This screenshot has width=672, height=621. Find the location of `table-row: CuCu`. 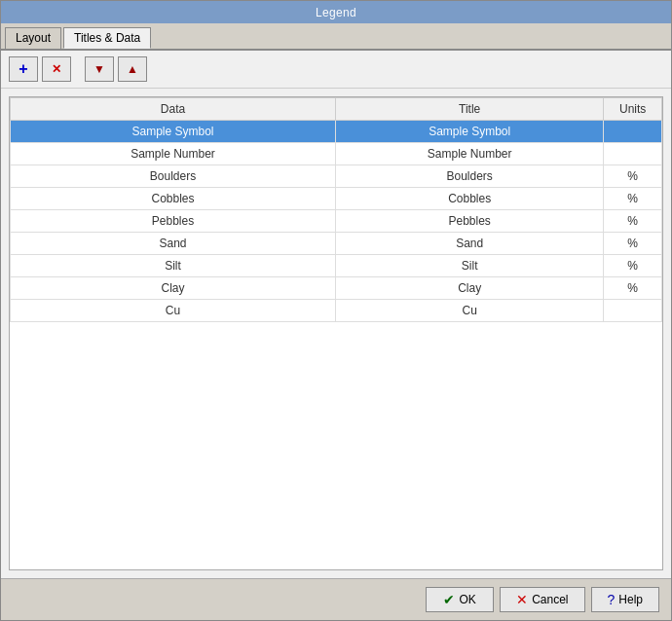

table-row: CuCu is located at coordinates (337, 311).